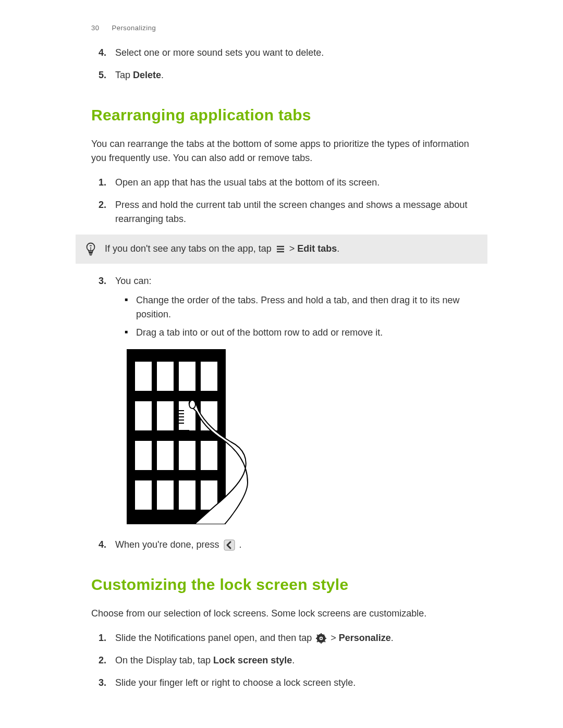 The height and width of the screenshot is (728, 563). I want to click on gear-icon, so click(321, 638).